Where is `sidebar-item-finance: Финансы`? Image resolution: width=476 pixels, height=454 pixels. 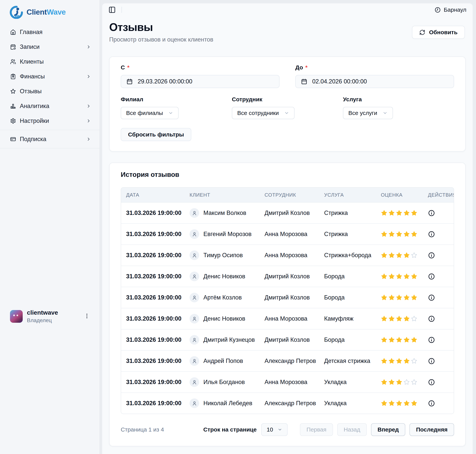 sidebar-item-finance: Финансы is located at coordinates (50, 76).